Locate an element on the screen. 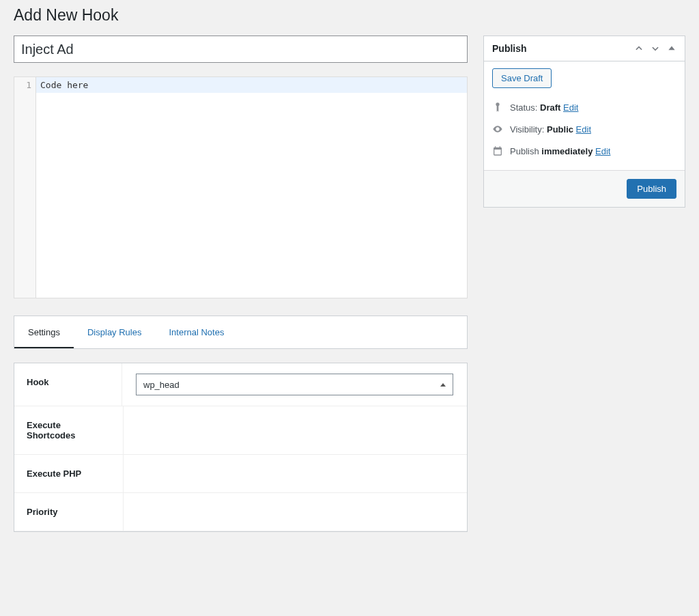 The image size is (699, 616). tab-internal-notes: Internal Notes is located at coordinates (197, 332).